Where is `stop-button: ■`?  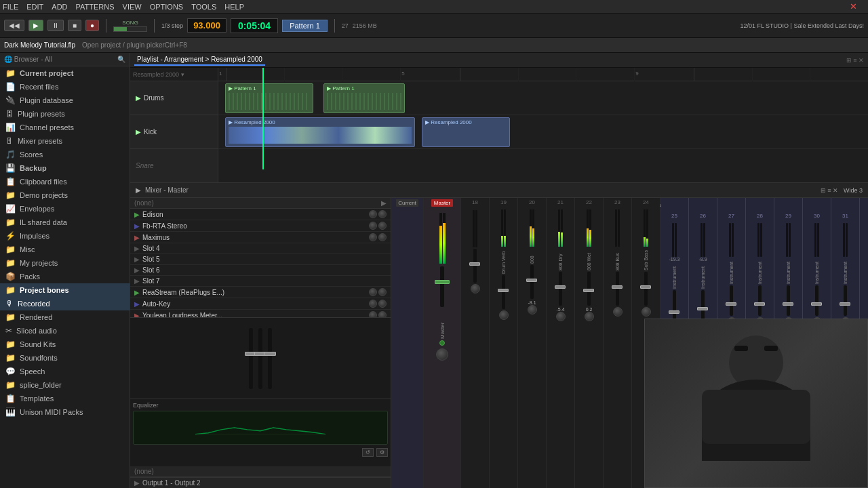 stop-button: ■ is located at coordinates (75, 26).